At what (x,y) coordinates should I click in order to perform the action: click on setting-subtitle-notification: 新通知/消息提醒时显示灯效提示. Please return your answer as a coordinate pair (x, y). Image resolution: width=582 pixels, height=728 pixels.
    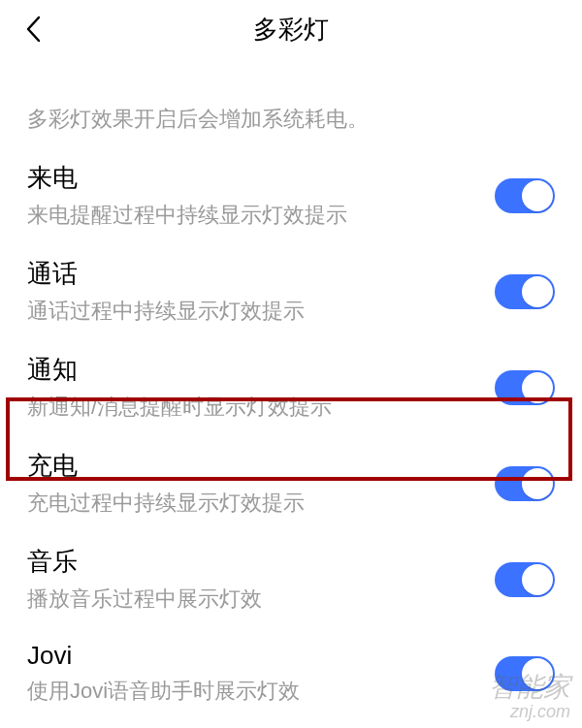
    Looking at the image, I should click on (261, 407).